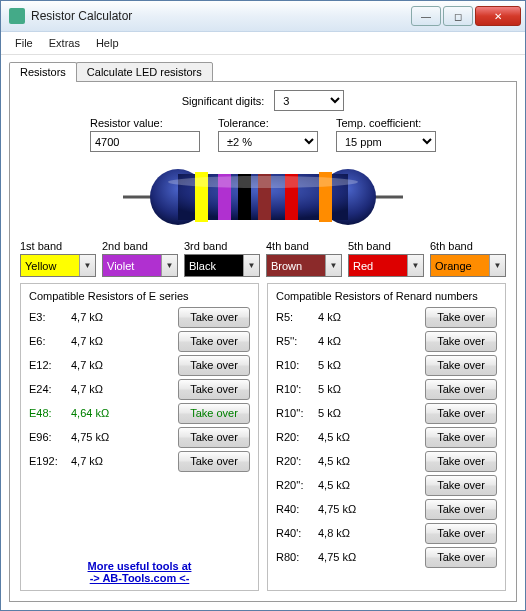 Image resolution: width=526 pixels, height=611 pixels. What do you see at coordinates (50, 266) in the screenshot?
I see `band-swatch: Yellow` at bounding box center [50, 266].